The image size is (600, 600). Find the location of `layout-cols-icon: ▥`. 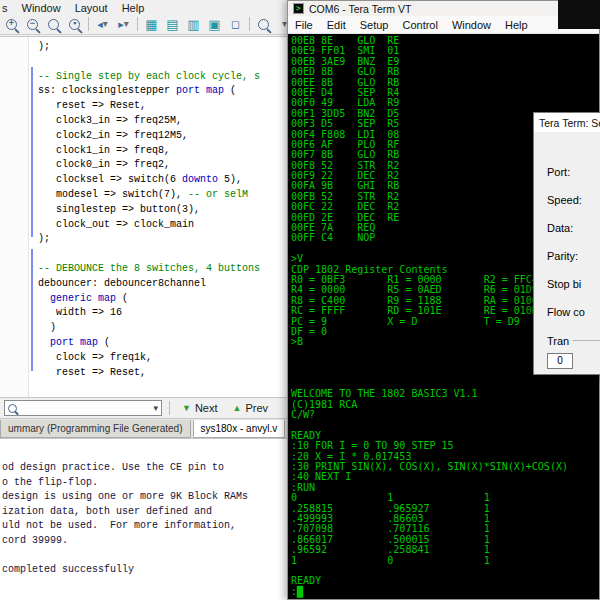

layout-cols-icon: ▥ is located at coordinates (193, 24).